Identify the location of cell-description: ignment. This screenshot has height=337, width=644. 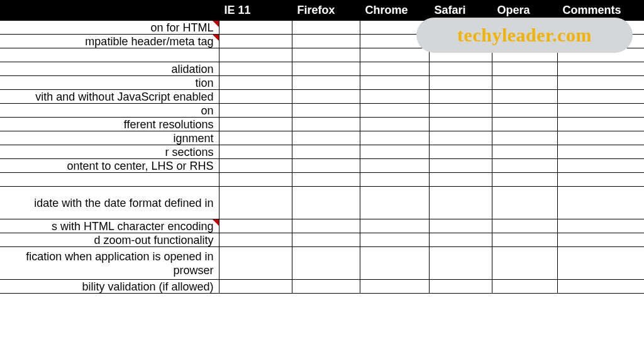
(109, 138).